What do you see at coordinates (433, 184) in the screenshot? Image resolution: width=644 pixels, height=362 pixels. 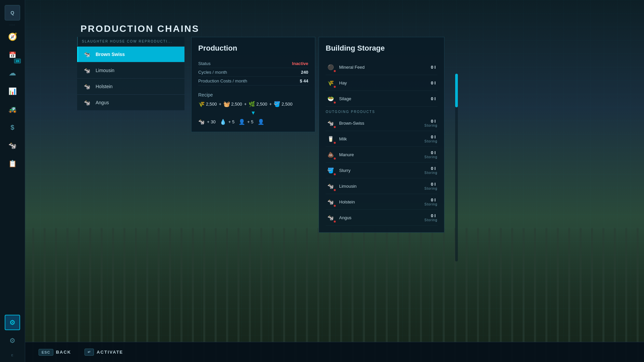 I see `limousin-out-amount: 0 l` at bounding box center [433, 184].